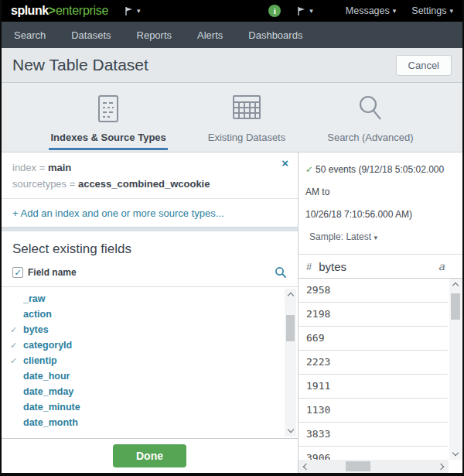 The width and height of the screenshot is (464, 476). What do you see at coordinates (382, 238) in the screenshot?
I see `sample-dropdown: Sample: Latest ▾` at bounding box center [382, 238].